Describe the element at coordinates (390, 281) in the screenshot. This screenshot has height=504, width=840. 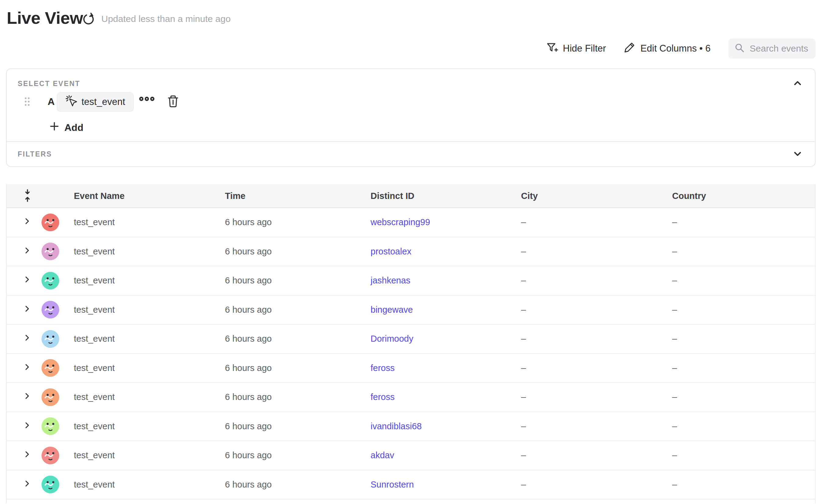
I see `distinct-id-link: jashkenas` at that location.